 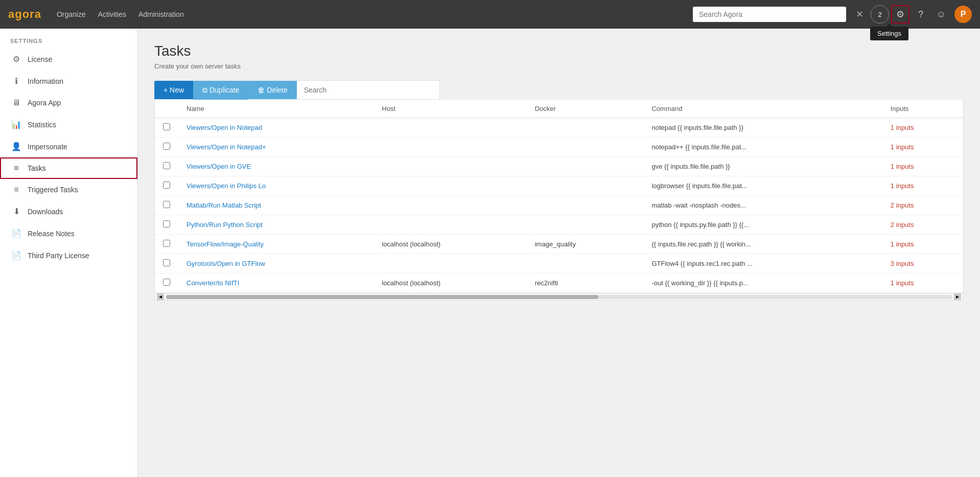 What do you see at coordinates (16, 190) in the screenshot?
I see `triggered-tasks-icon: ≡` at bounding box center [16, 190].